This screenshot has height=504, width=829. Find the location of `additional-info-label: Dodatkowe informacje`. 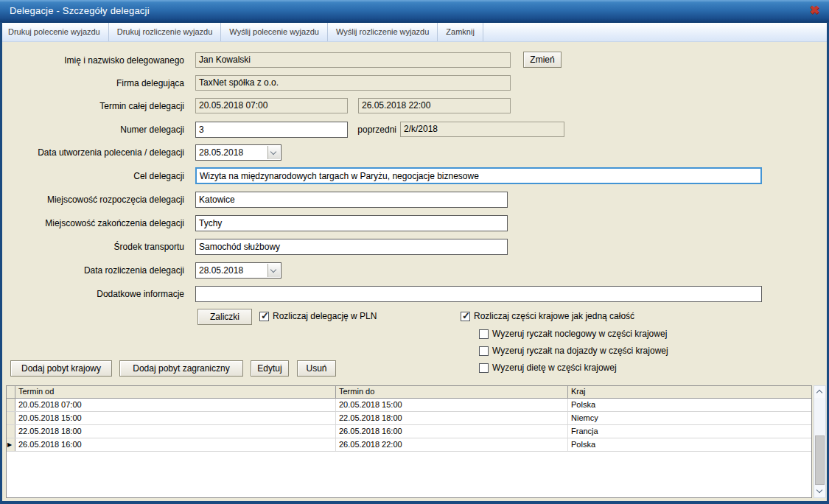

additional-info-label: Dodatkowe informacje is located at coordinates (92, 294).